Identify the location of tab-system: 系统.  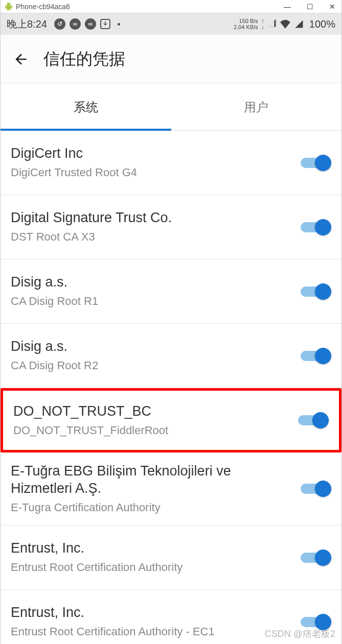
(86, 107).